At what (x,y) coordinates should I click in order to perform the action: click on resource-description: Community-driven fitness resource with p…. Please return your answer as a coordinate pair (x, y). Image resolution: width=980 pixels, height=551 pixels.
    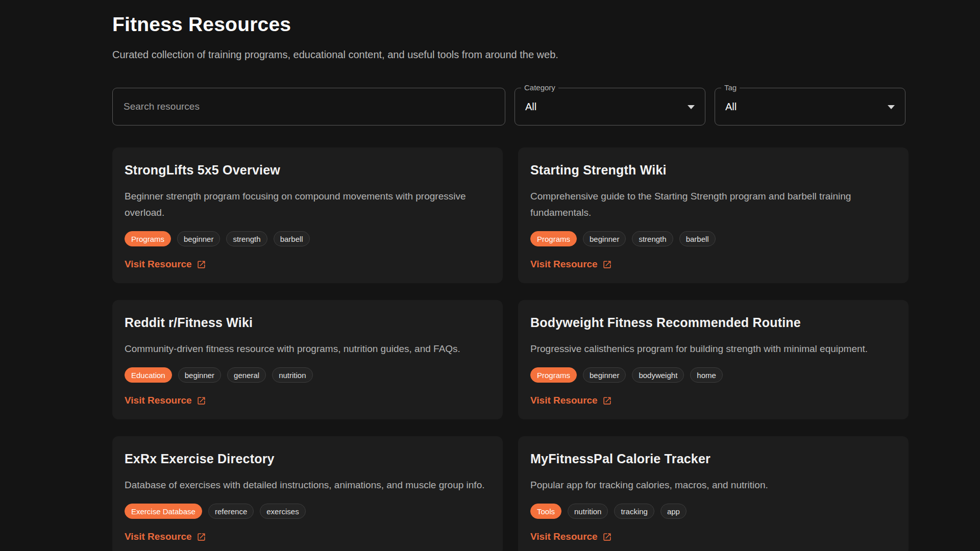
    Looking at the image, I should click on (307, 349).